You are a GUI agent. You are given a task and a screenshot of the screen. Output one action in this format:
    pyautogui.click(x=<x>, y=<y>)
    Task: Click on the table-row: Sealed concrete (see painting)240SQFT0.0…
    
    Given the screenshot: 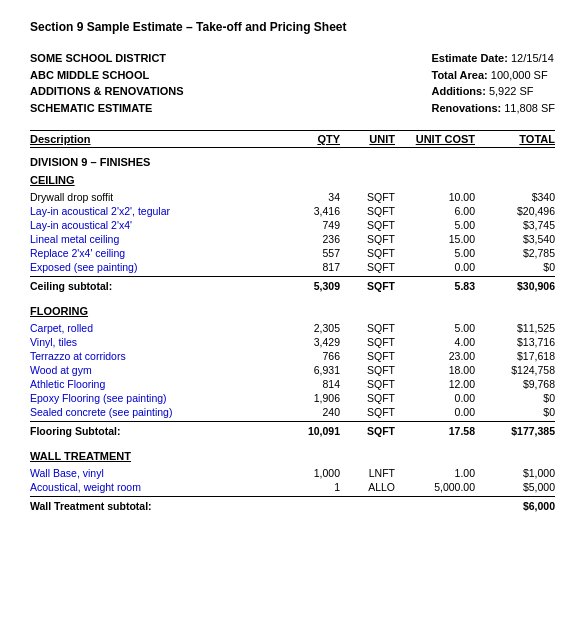 What is the action you would take?
    pyautogui.click(x=292, y=412)
    